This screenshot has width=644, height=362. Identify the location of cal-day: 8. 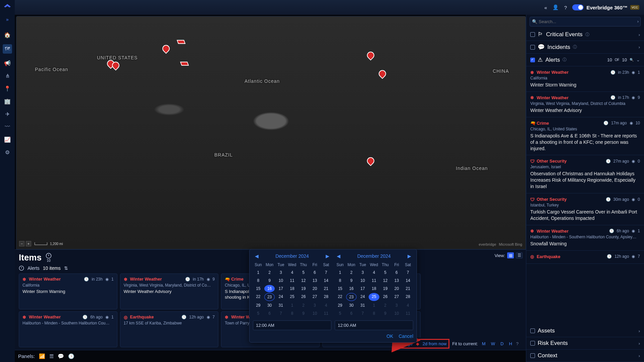
(258, 281).